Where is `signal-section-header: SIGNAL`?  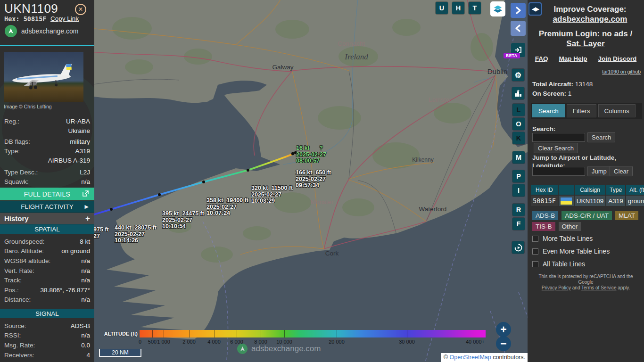 signal-section-header: SIGNAL is located at coordinates (47, 313).